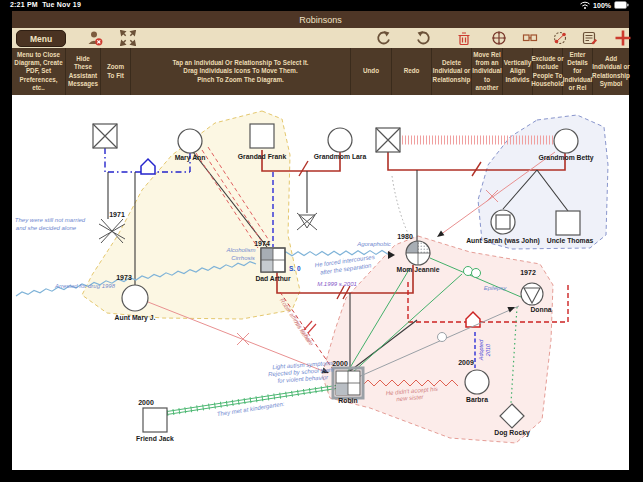 Image resolution: width=643 pixels, height=482 pixels. Describe the element at coordinates (401, 207) in the screenshot. I see `rel-distant-deceased-jeannie` at that location.